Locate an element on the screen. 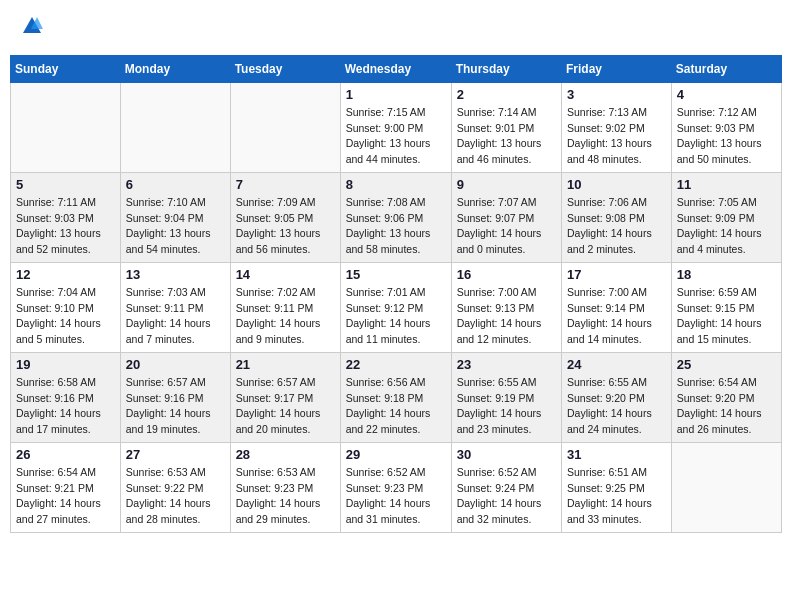  day-info: Sunrise: 7:02 AMSunset: 9:11 PMDaylight:… is located at coordinates (286, 316).